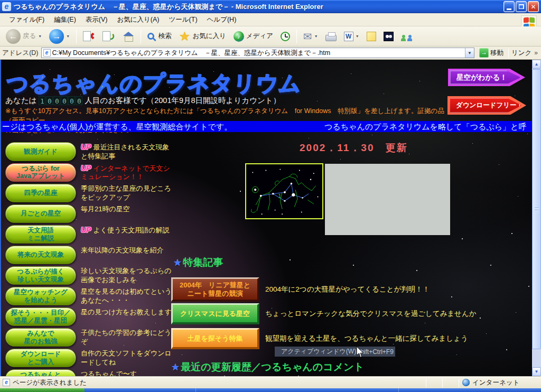 The height and width of the screenshot is (392, 541). What do you see at coordinates (20, 53) in the screenshot?
I see `address-label: アドレス(D)` at bounding box center [20, 53].